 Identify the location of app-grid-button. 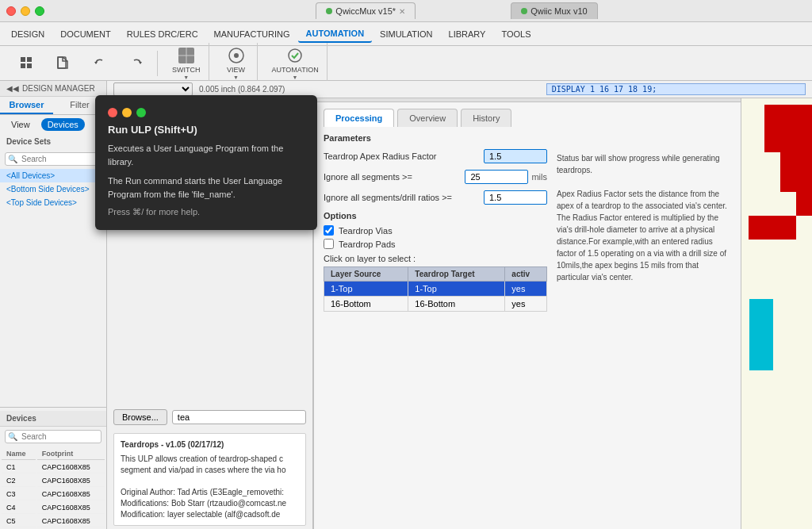
(27, 63).